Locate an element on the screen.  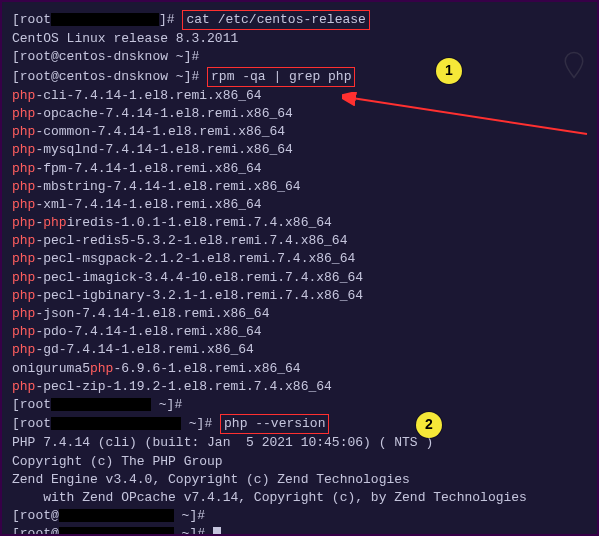
pkg-line: php-pdo-7.4.14-1.el8.remi.x86_64 is located at coordinates (300, 332).